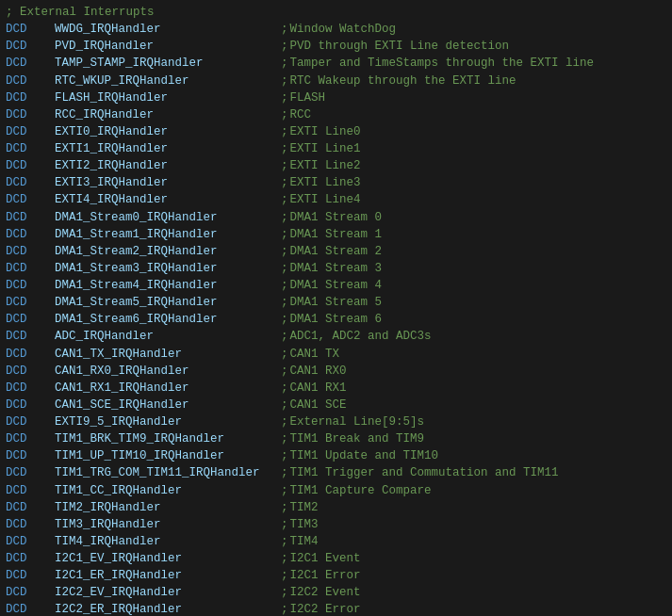 The width and height of the screenshot is (672, 616). What do you see at coordinates (336, 63) in the screenshot?
I see `table-row: DCDTAMP_STAMP_IRQHandler; Tamper and Tim…` at bounding box center [336, 63].